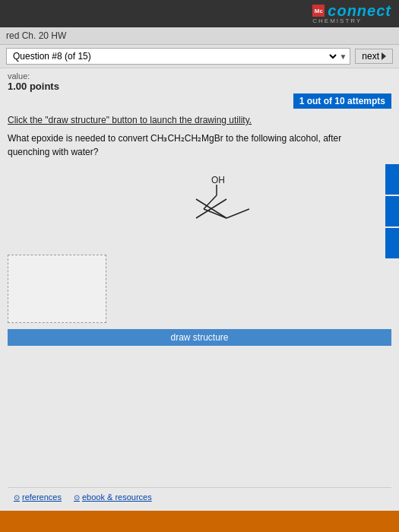 The image size is (399, 532). I want to click on molecule-svg: OH, so click(211, 207).